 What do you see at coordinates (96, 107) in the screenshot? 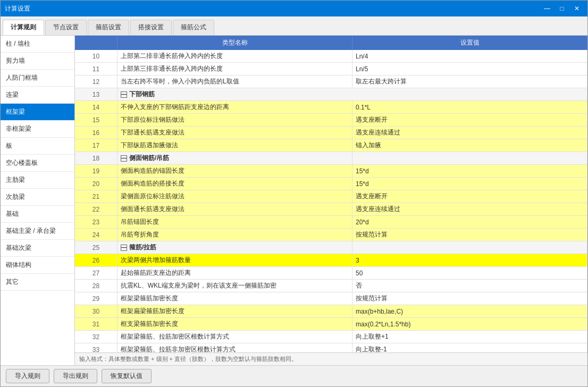
I see `cell-num: 14` at bounding box center [96, 107].